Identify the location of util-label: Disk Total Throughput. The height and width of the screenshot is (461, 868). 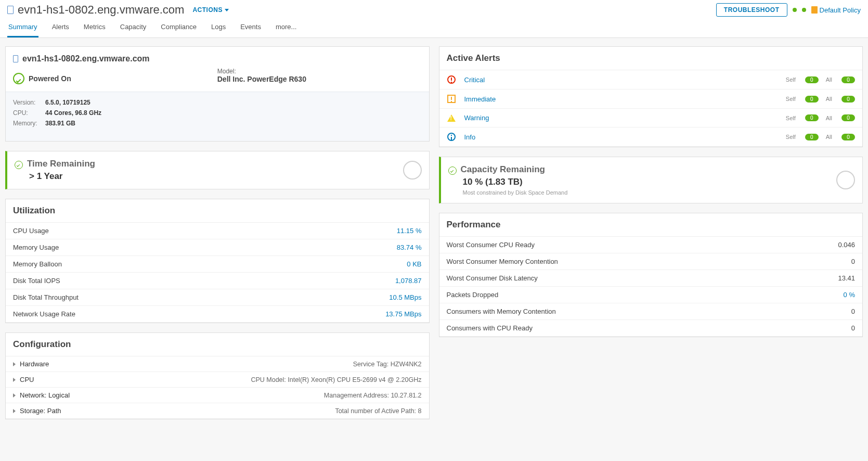
(46, 298).